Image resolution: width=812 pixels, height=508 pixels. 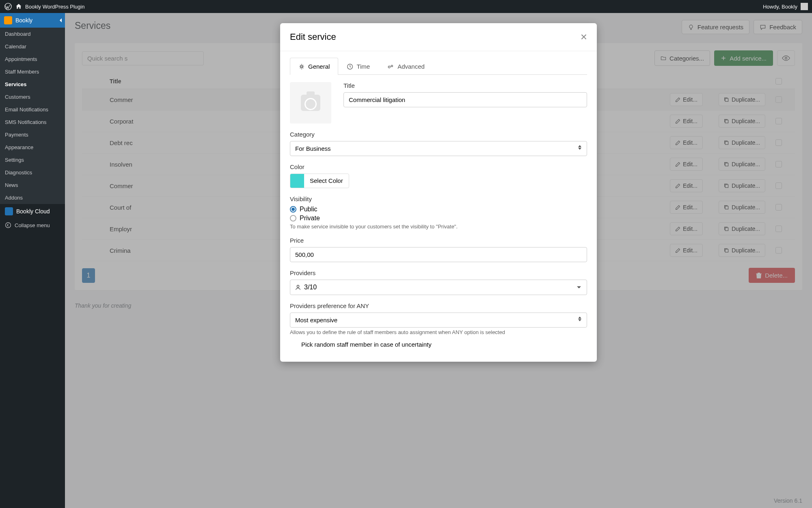 I want to click on sidebar-item-appearance: Appearance, so click(x=32, y=147).